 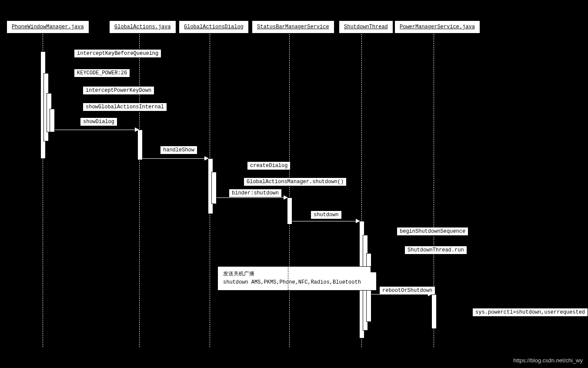 What do you see at coordinates (407, 291) in the screenshot?
I see `msg-rebootorshutdown: rebootOrShutdown` at bounding box center [407, 291].